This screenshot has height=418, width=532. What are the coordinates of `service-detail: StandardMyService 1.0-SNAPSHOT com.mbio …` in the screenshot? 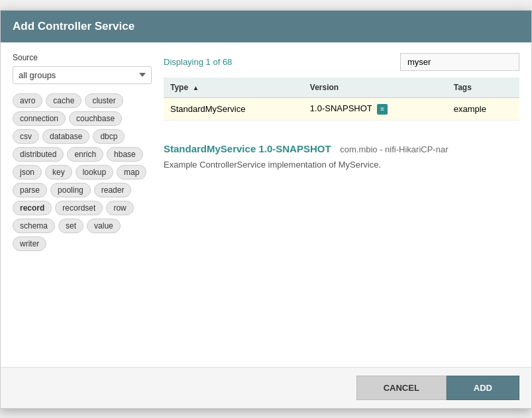 It's located at (342, 152).